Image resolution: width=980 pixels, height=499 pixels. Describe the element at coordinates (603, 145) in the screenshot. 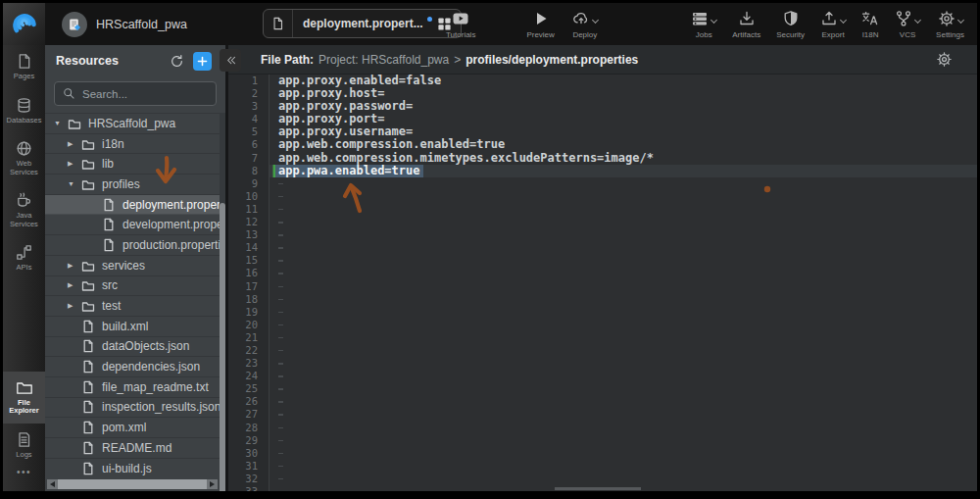

I see `code-line: 6 app.web.compression.enabled=true` at that location.